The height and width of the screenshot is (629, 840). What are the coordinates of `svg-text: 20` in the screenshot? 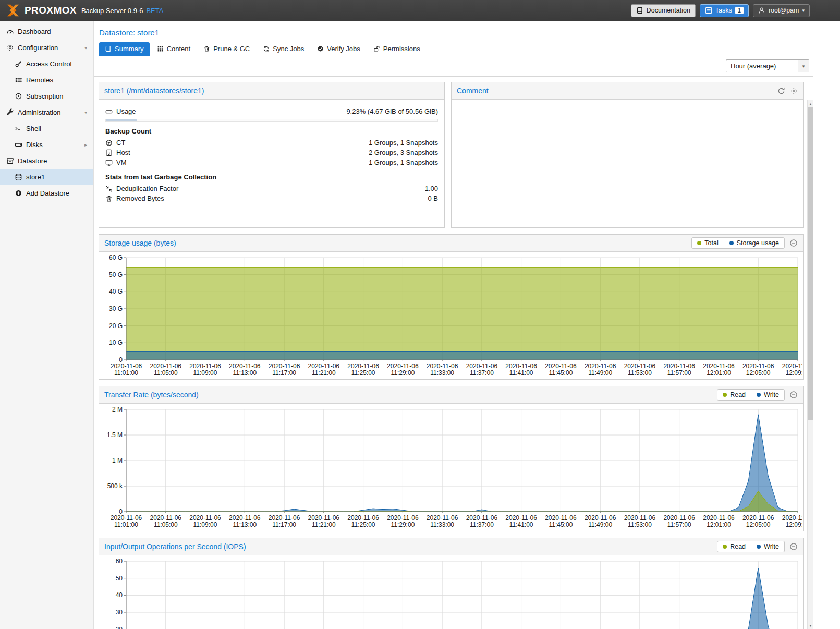 It's located at (119, 627).